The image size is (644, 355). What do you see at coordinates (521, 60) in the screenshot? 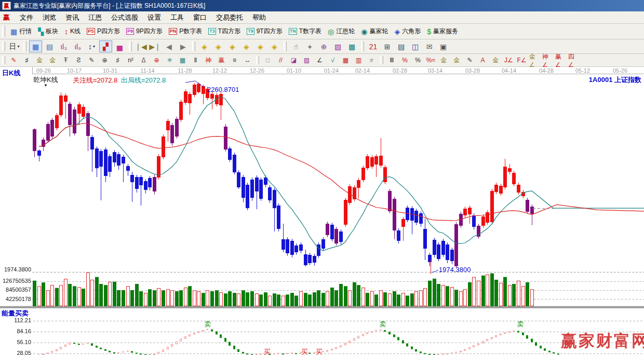
I see `f-angle-icon: F∠` at bounding box center [521, 60].